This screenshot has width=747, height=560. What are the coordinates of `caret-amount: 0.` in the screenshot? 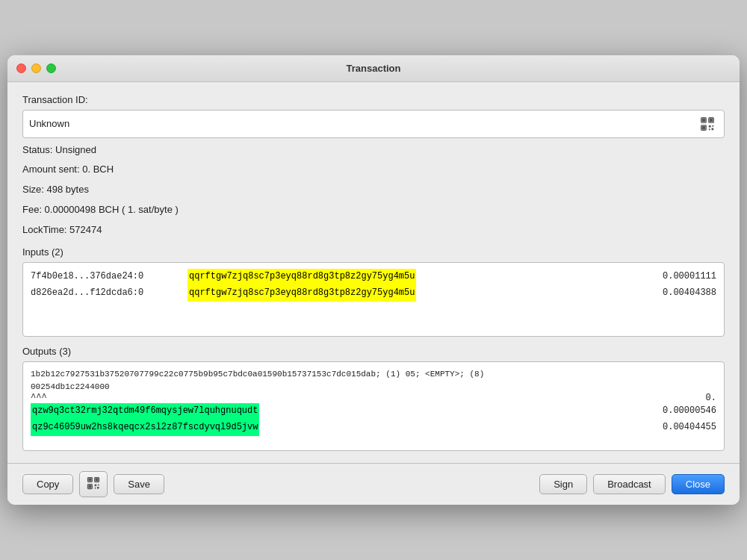 It's located at (683, 398).